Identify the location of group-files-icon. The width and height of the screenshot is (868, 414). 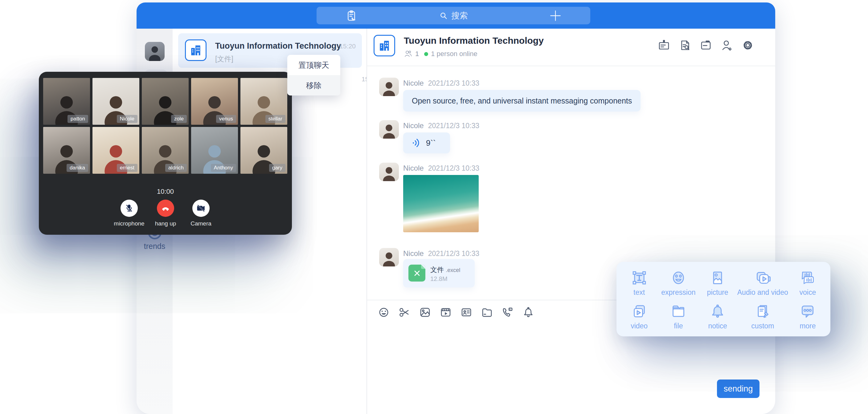
(706, 45).